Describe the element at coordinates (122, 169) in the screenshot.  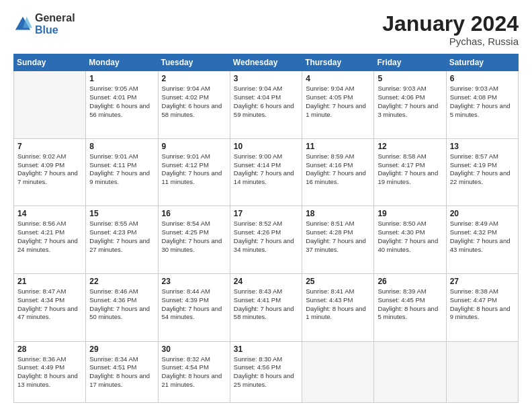
I see `day-info: Sunrise: 9:01 AM Sunset: 4:11 PM Dayligh…` at that location.